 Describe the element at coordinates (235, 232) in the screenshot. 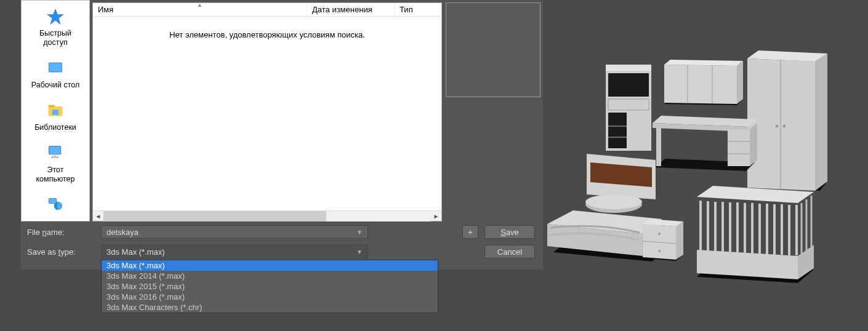

I see `filename-input: detskaya ▼` at that location.